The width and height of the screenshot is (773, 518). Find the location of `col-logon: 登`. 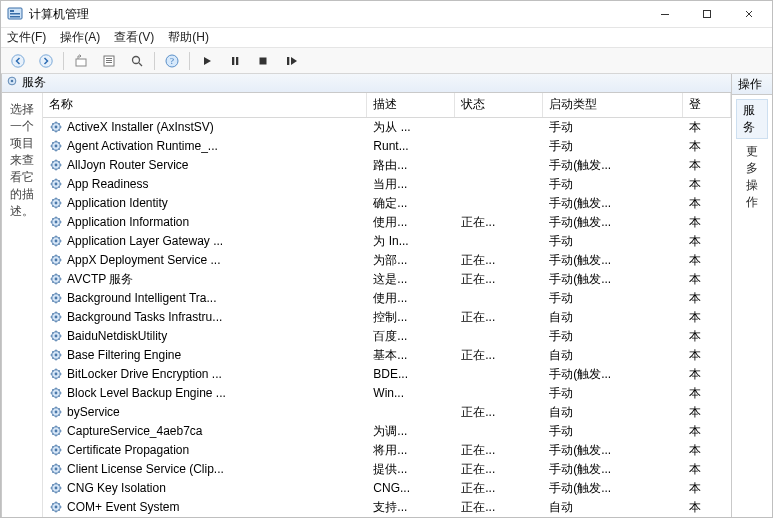

col-logon: 登 is located at coordinates (707, 106).